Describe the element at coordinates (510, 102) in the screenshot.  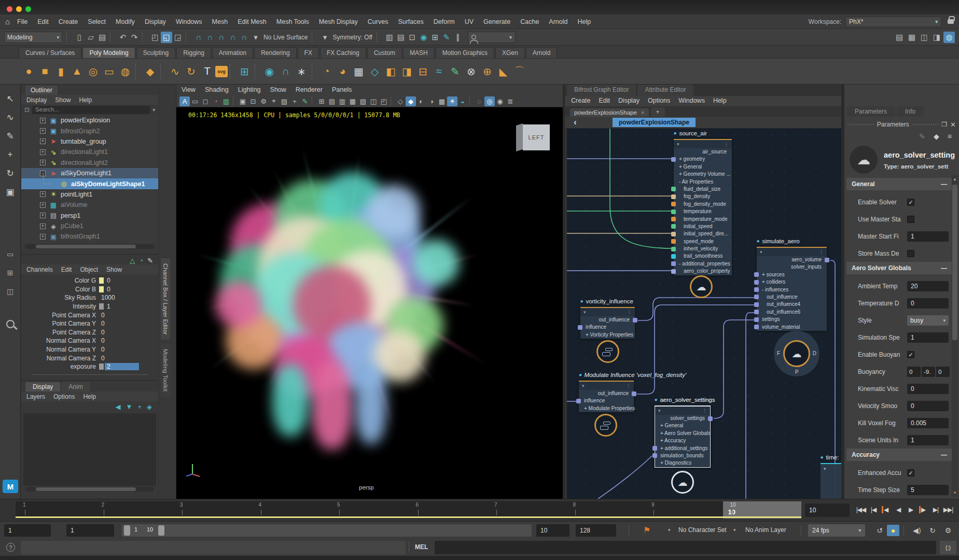
I see `layer-stack-icon: ≣` at that location.